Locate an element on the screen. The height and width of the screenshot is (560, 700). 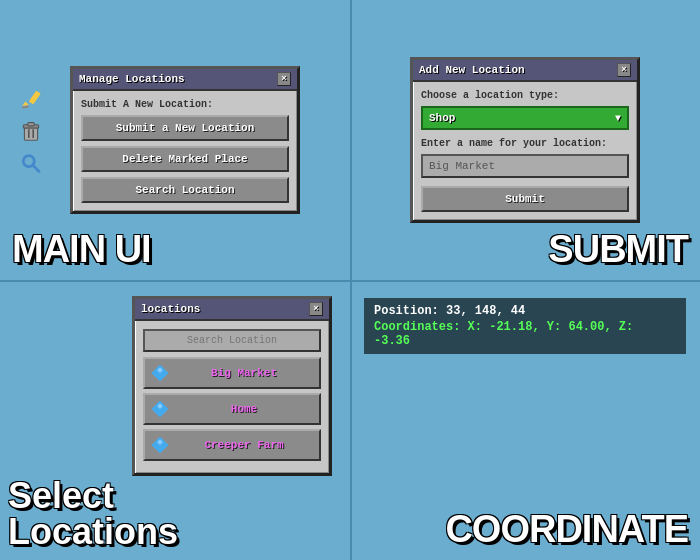
submit-body: Choose a location type: Shop ▼ Enter a n… is located at coordinates (525, 151).